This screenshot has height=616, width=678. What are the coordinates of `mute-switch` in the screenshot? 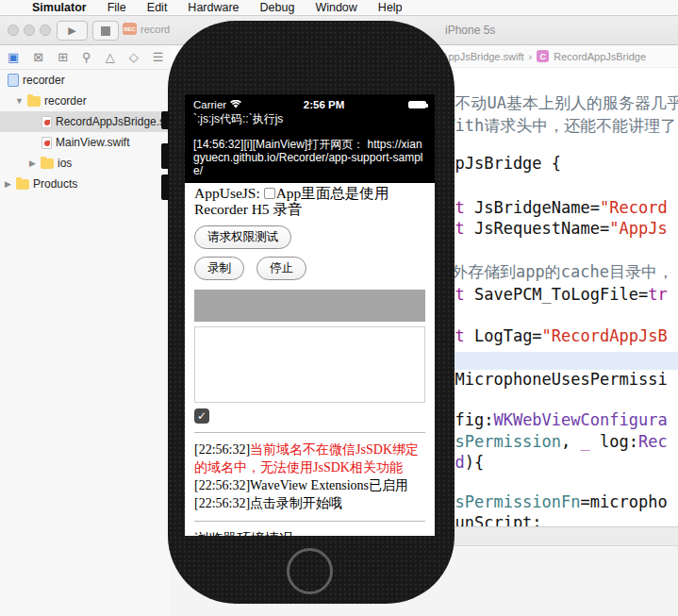 It's located at (165, 121).